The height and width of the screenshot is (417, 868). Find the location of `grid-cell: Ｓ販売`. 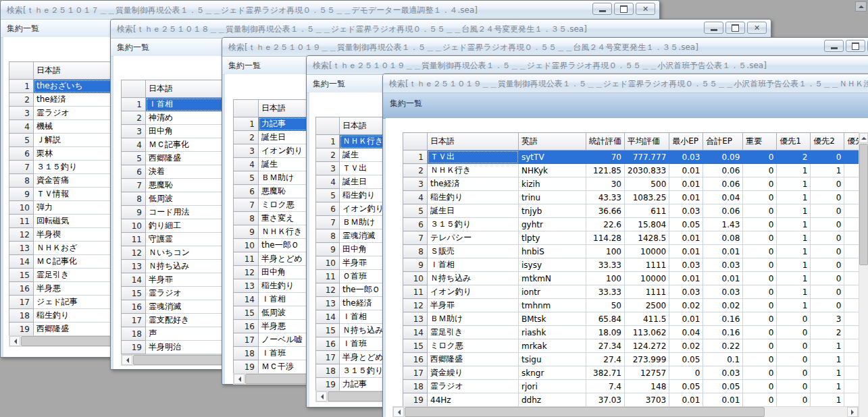

grid-cell: Ｓ販売 is located at coordinates (473, 252).